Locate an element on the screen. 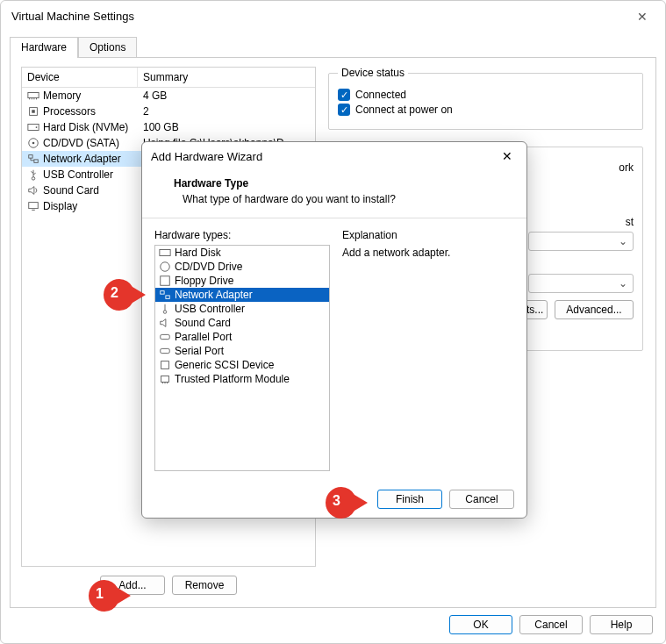  device-label: Network Adapter is located at coordinates (82, 159).